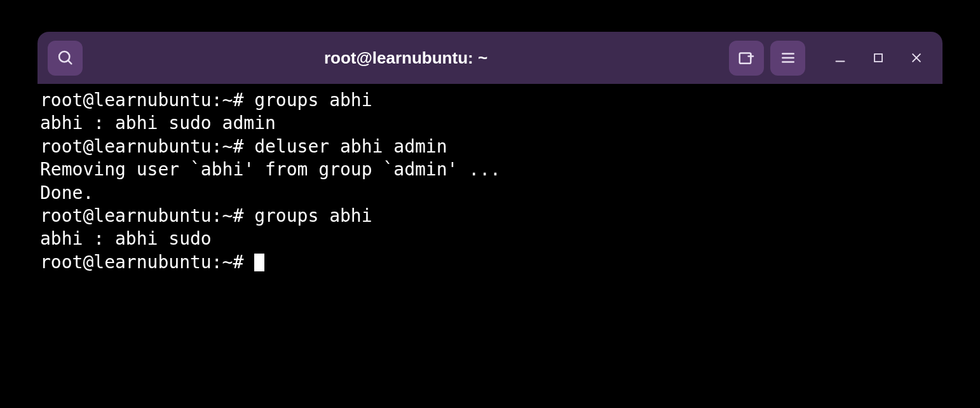  Describe the element at coordinates (490, 239) in the screenshot. I see `terminal-line: abhi : abhi sudo` at that location.